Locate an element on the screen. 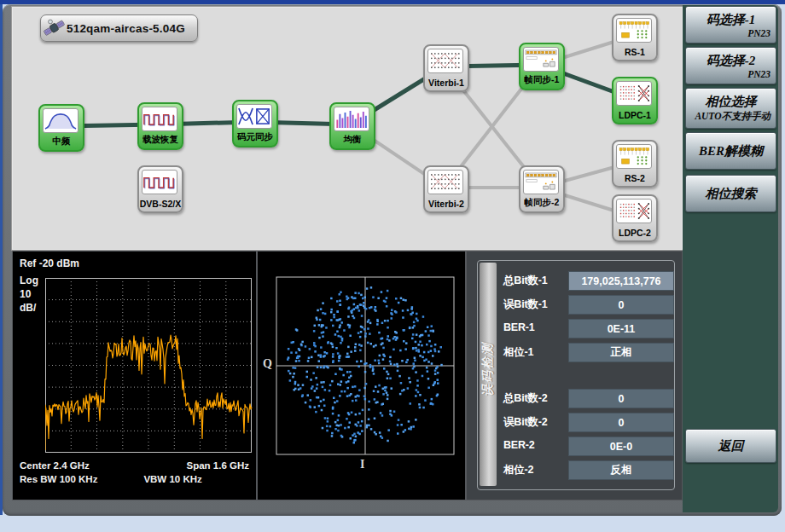 The image size is (785, 532). block-label: RS-1 is located at coordinates (635, 52).